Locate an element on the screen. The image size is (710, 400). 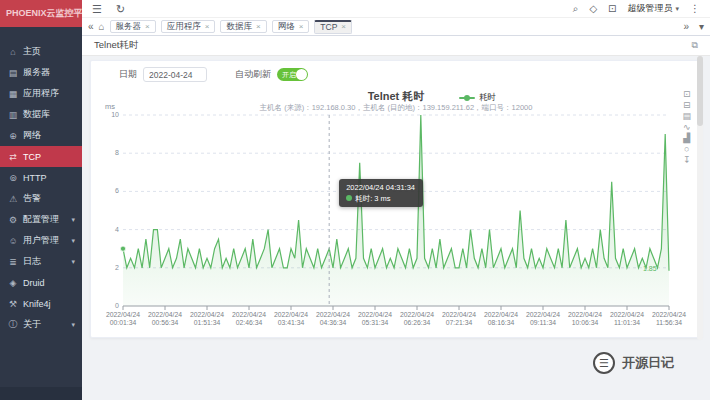
y-axis-tick-label: 0 is located at coordinates (106, 306).